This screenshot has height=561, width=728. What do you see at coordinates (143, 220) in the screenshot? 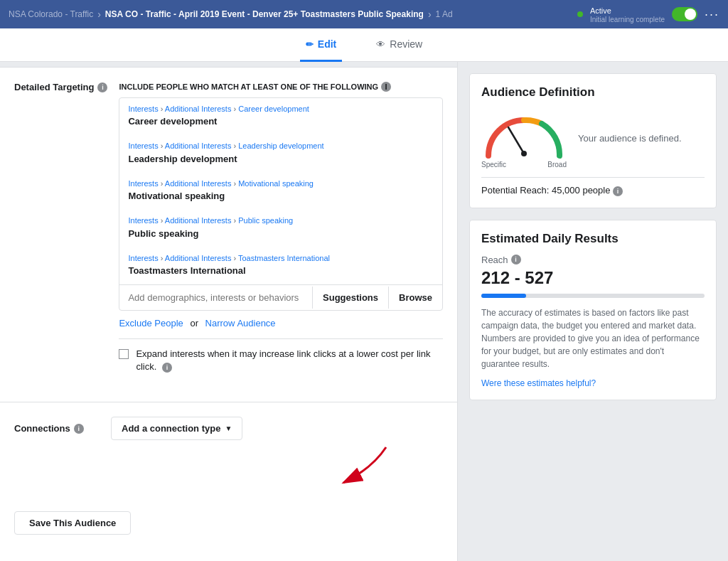
I see `bc-interests-4: Interests` at bounding box center [143, 220].